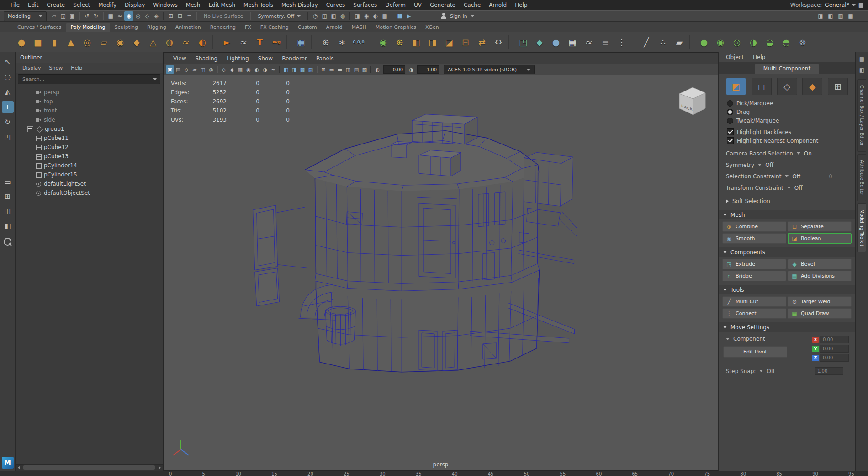 Image resolution: width=868 pixels, height=476 pixels. What do you see at coordinates (754, 227) in the screenshot?
I see `combine-button: ⊕Combine` at bounding box center [754, 227].